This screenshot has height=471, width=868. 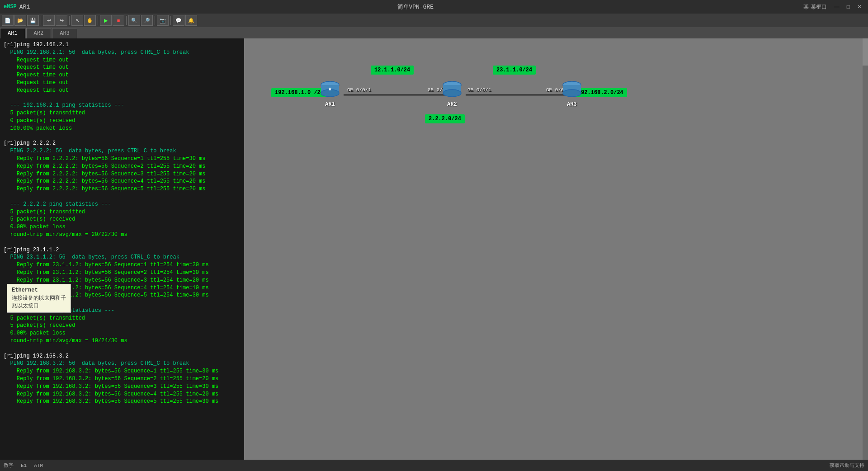 What do you see at coordinates (122, 204) in the screenshot?
I see `terminal-line: --- 2.2.2.2 ping statistics ---` at bounding box center [122, 204].